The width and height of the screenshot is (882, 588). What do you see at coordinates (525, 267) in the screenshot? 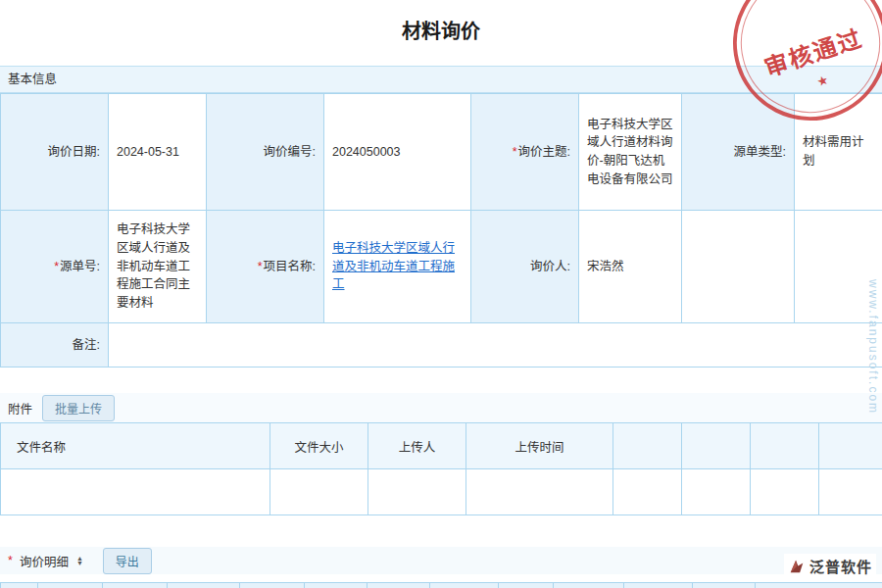
I see `inquirer-label: 询价人:` at bounding box center [525, 267].